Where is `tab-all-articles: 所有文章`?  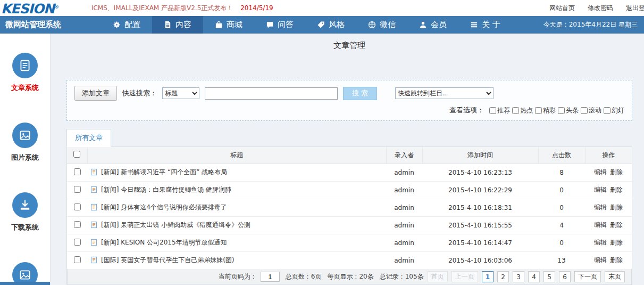
tab-all-articles: 所有文章 is located at coordinates (89, 138).